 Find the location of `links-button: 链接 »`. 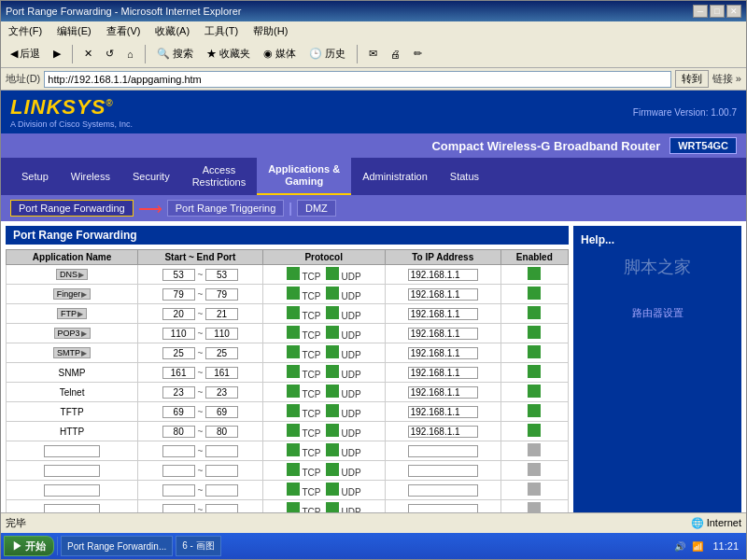

links-button: 链接 » is located at coordinates (726, 78).